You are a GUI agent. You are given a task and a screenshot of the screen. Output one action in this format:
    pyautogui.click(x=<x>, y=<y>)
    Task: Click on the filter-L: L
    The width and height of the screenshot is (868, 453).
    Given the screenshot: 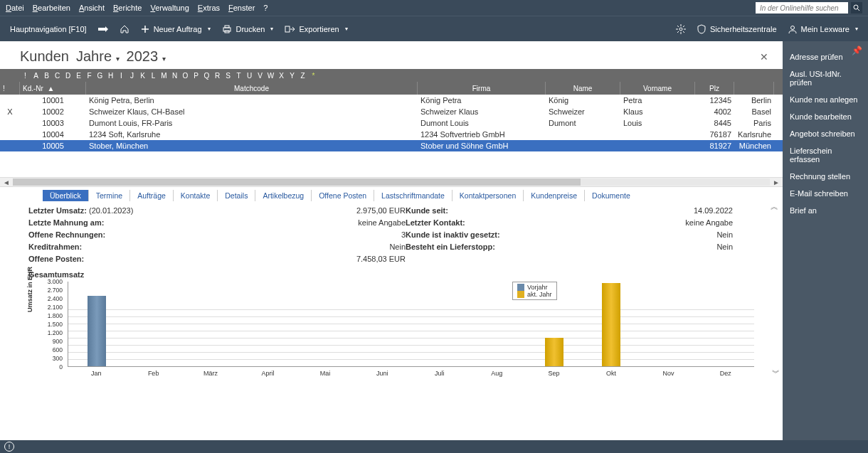 What is the action you would take?
    pyautogui.click(x=154, y=75)
    